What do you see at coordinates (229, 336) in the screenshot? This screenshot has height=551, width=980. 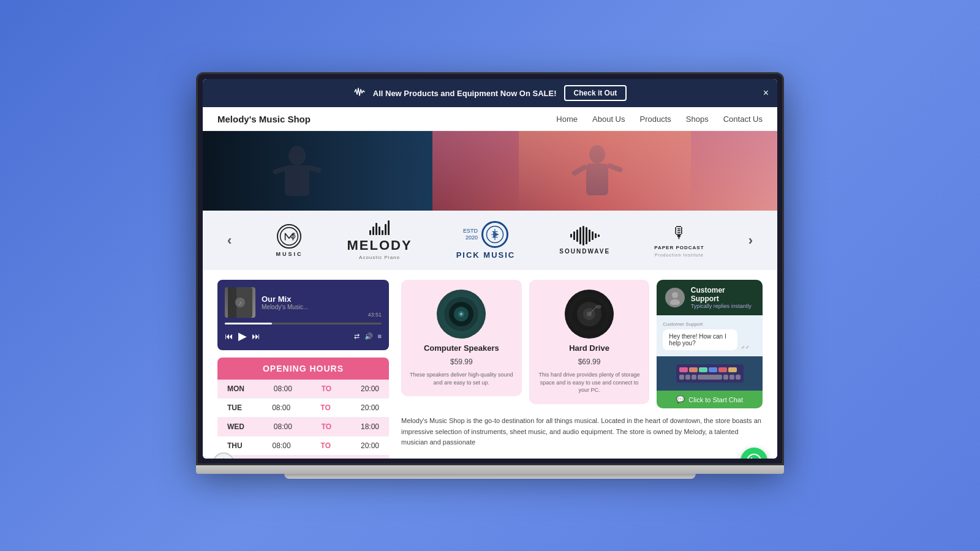 I see `player-prev-button: ⏮` at bounding box center [229, 336].